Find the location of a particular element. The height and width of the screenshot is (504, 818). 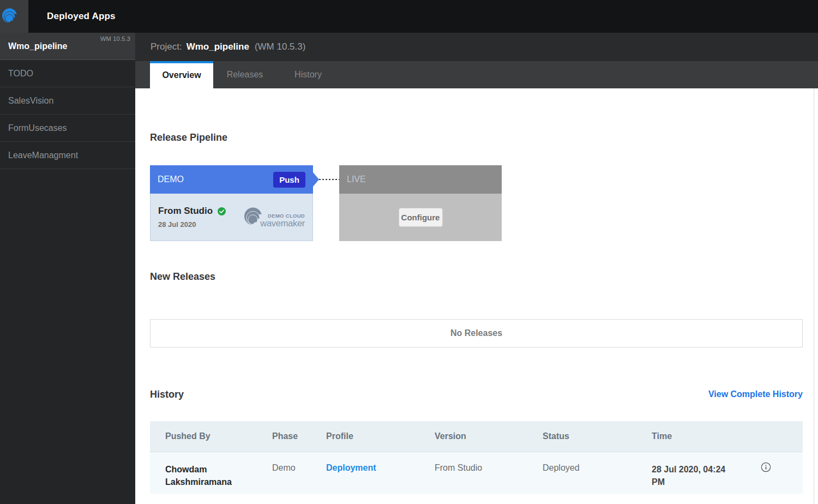

cell-time: 28 Jul 2020, 04:24 PM is located at coordinates (695, 472).